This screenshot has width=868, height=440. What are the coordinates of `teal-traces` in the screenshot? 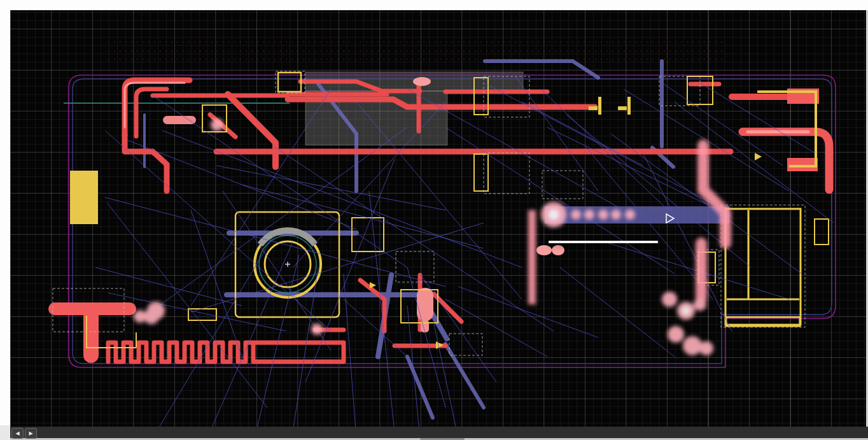 It's located at (190, 198).